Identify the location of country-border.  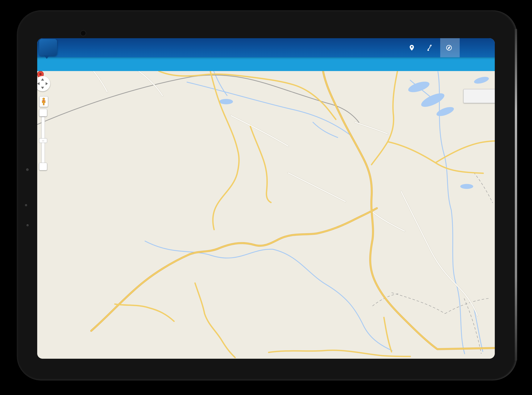
(198, 100).